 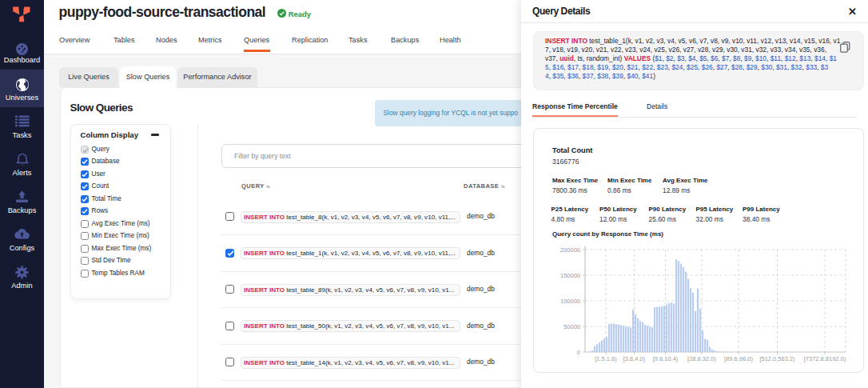 I want to click on svg-text: 200000, so click(x=571, y=250).